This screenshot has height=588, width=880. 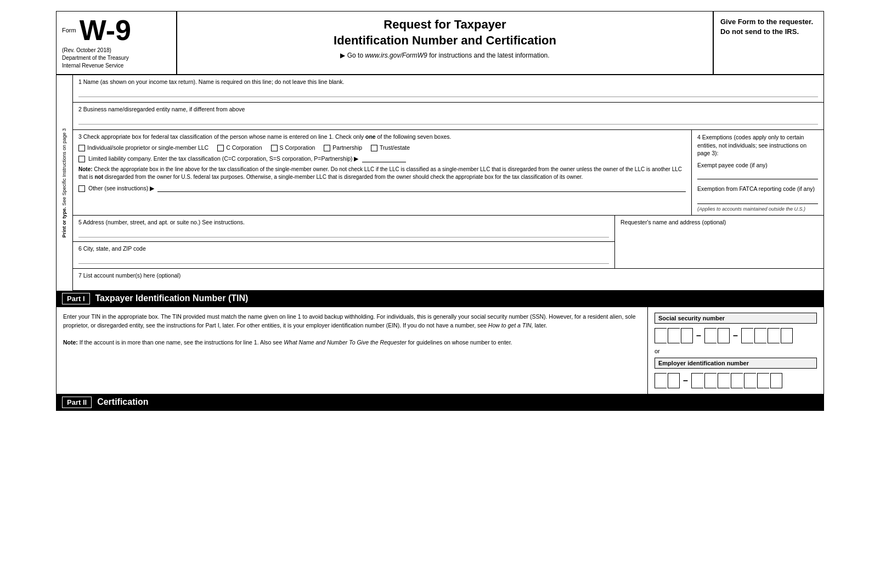 What do you see at coordinates (86, 169) in the screenshot?
I see `note-bold: Note:` at bounding box center [86, 169].